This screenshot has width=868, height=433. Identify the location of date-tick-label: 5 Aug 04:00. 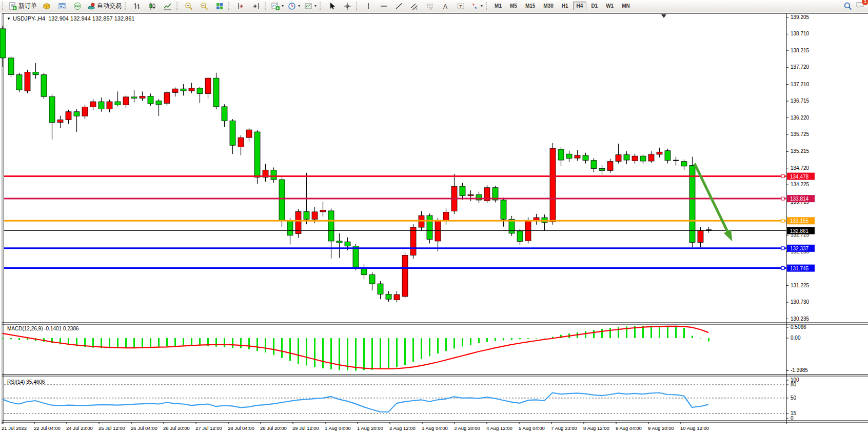
(531, 428).